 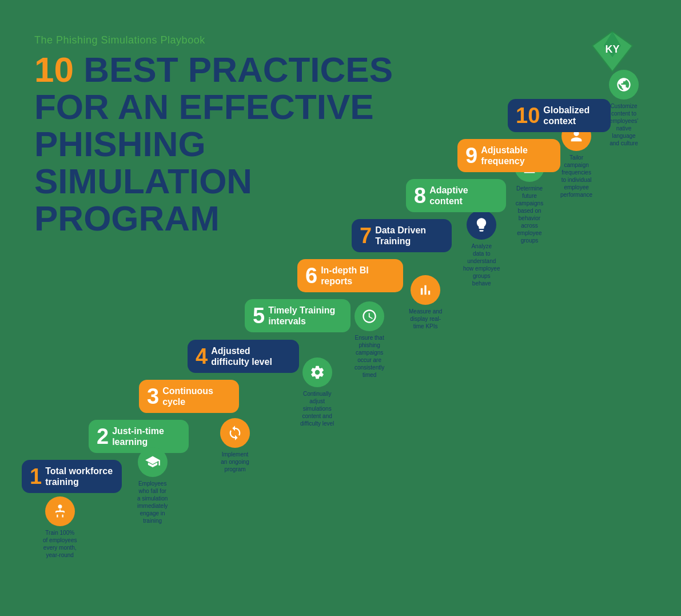 I want to click on step-9-badge: 9 Adjustablefrequency, so click(x=509, y=156).